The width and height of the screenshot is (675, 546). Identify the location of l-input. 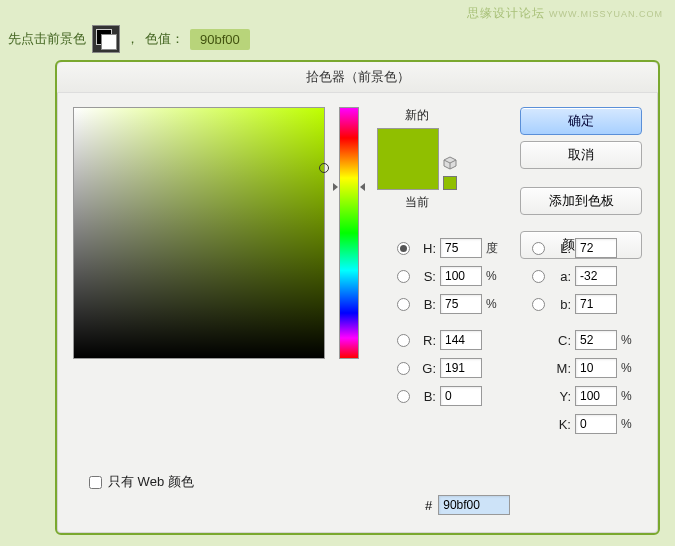
(596, 248).